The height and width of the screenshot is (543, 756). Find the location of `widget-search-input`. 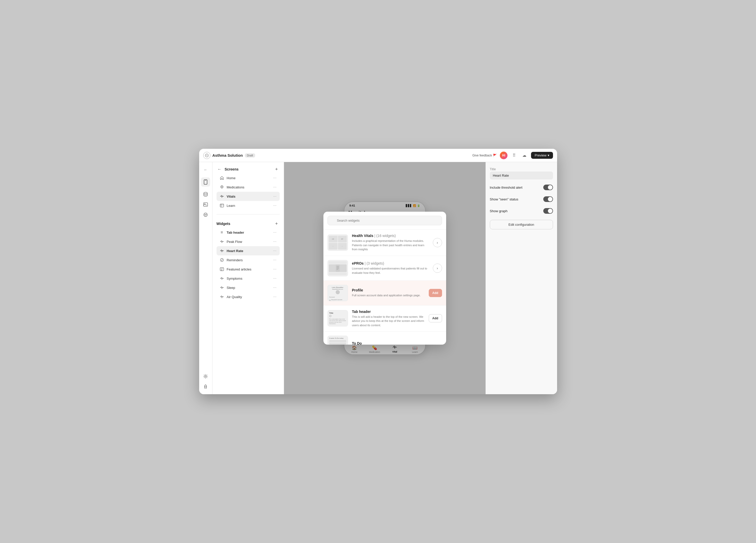

widget-search-input is located at coordinates (385, 221).